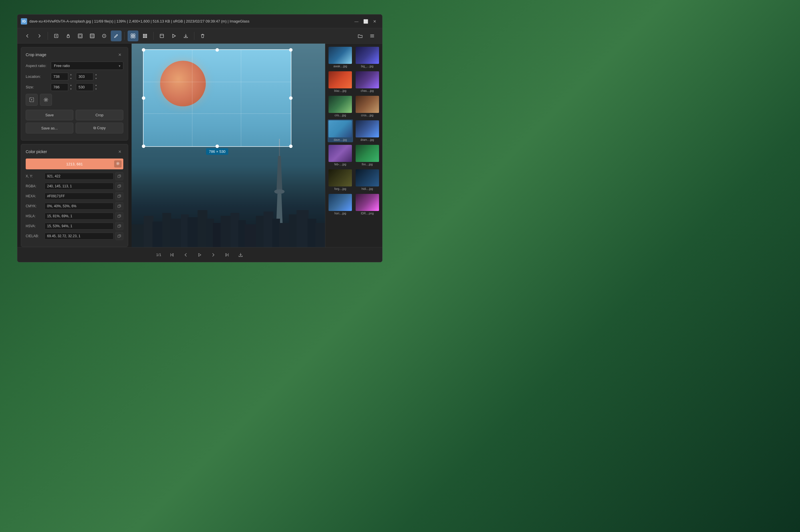 Image resolution: width=800 pixels, height=532 pixels. Describe the element at coordinates (120, 152) in the screenshot. I see `color-picker-close: ✕` at that location.